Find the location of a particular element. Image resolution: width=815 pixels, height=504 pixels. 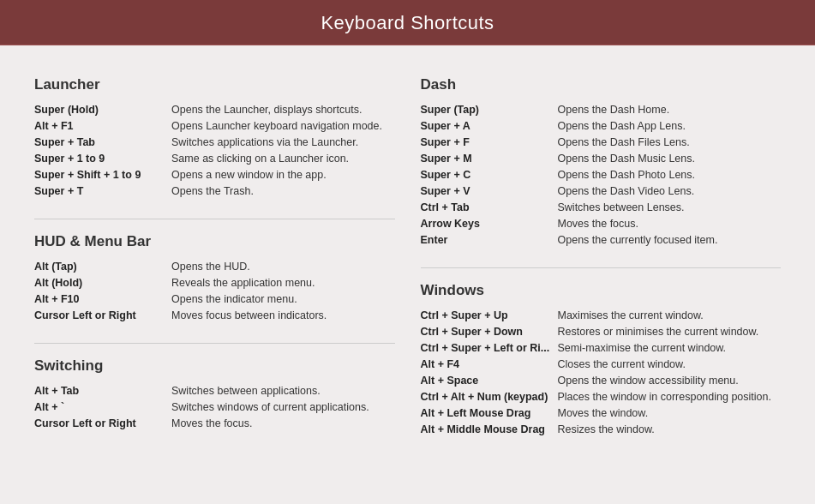

shortcut-row: Super + AOpens the Dash App Lens. is located at coordinates (602, 126).